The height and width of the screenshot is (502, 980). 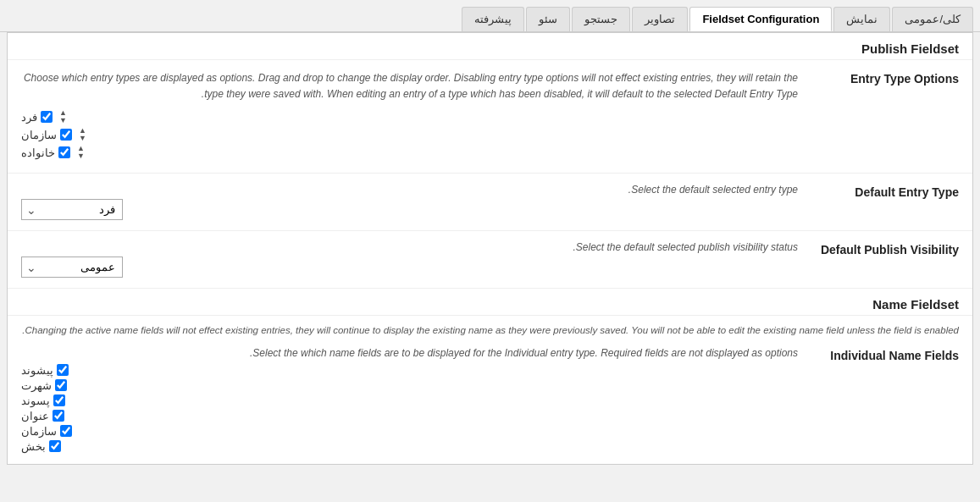 I want to click on checkbox-khanevadeh, so click(x=64, y=152).